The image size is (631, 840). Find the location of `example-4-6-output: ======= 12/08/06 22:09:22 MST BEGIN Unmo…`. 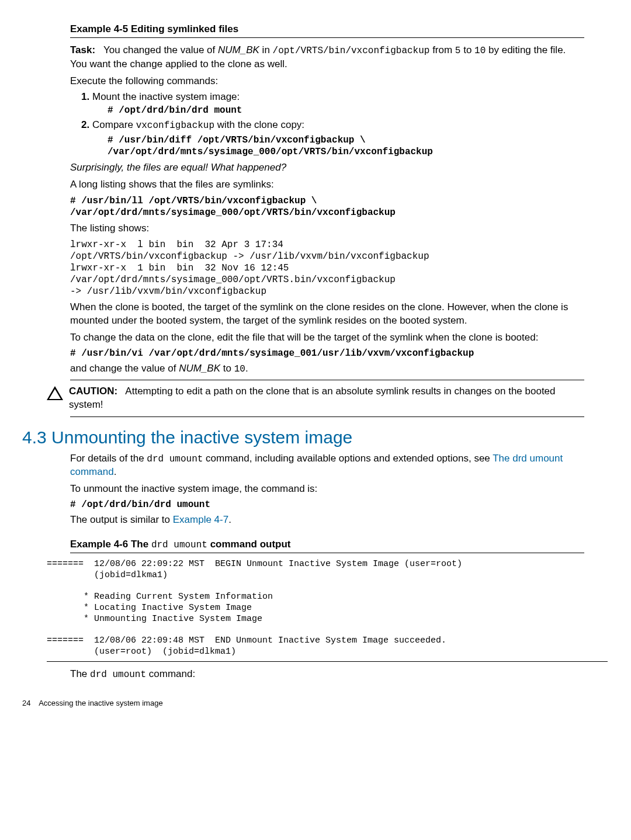

example-4-6-output: ======= 12/08/06 22:09:22 MST BEGIN Unmo… is located at coordinates (327, 609).